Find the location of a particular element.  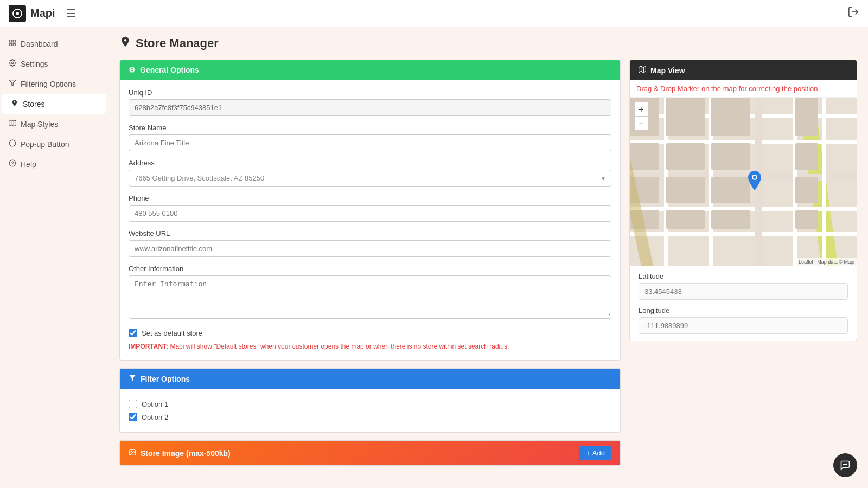

default-store-label: Set as default store is located at coordinates (172, 333).